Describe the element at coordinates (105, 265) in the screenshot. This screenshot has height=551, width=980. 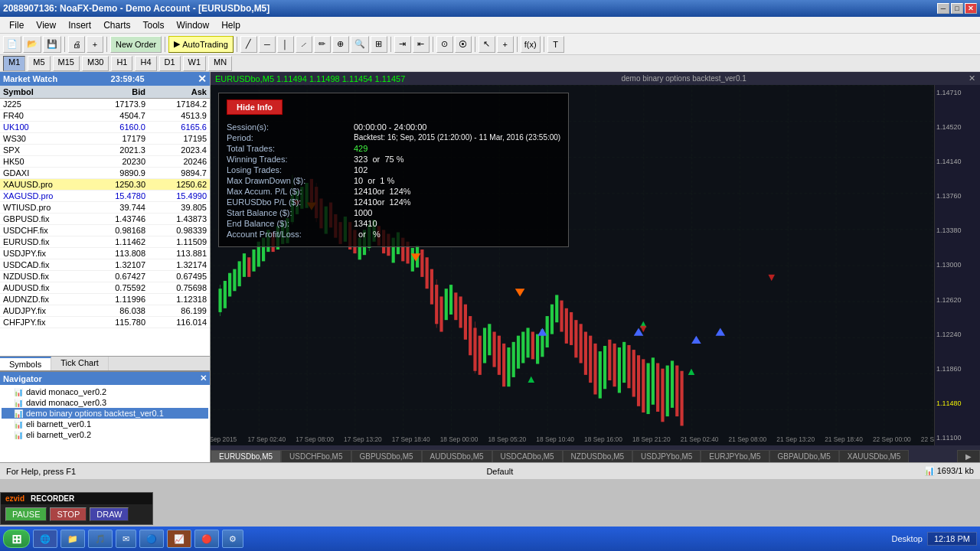
I see `market-watch-row: USDCAD.fix 1.32107 1.32174` at that location.